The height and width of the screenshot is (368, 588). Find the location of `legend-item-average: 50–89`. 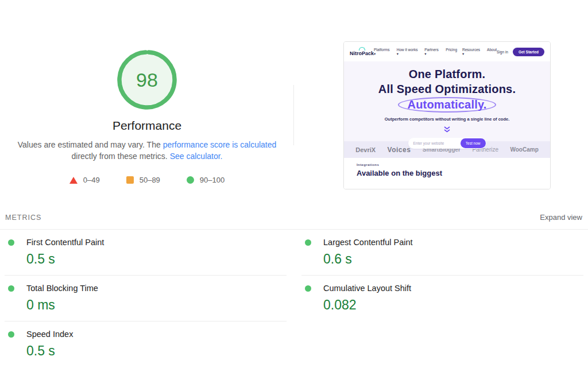

legend-item-average: 50–89 is located at coordinates (144, 180).